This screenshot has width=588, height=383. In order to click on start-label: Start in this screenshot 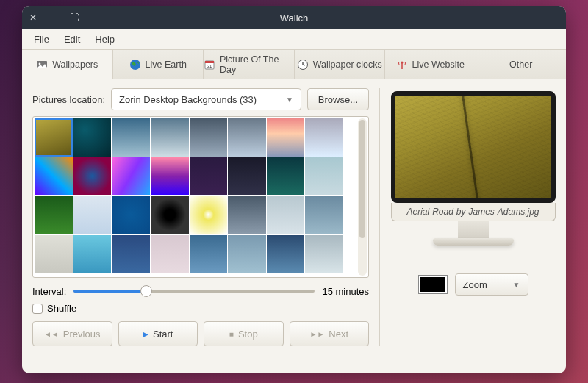, I will do `click(163, 334)`.